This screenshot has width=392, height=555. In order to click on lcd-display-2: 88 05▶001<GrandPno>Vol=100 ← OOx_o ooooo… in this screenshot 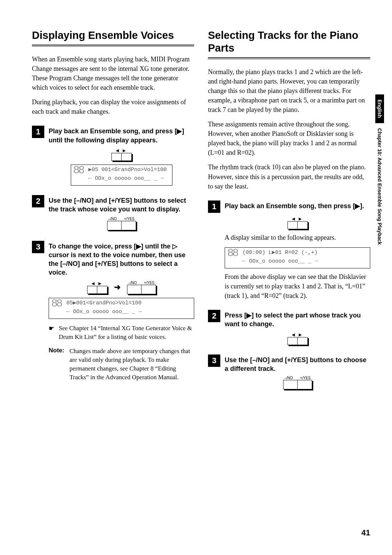, I will do `click(121, 308)`.